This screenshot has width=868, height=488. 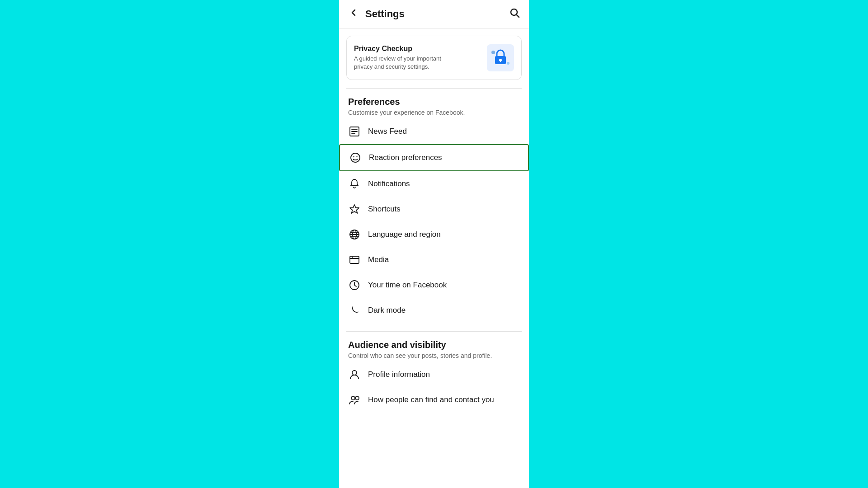 I want to click on menu-item-dark-mode: Dark mode, so click(x=434, y=310).